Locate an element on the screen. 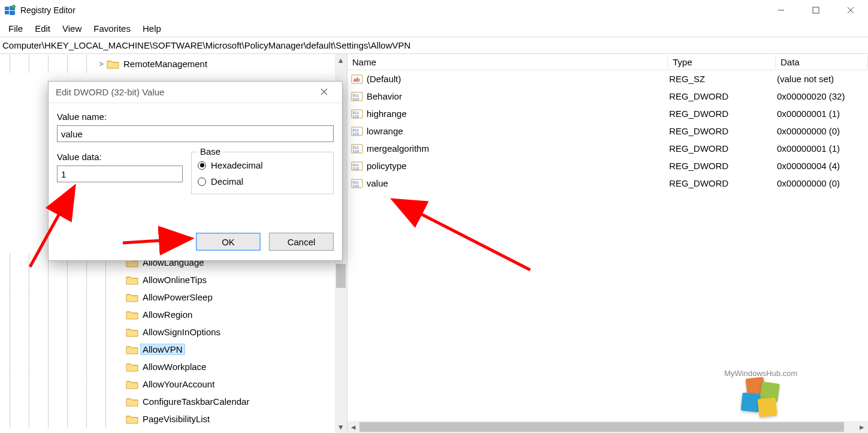  dialog-title-bar: Edit DWORD (32-bit) Value is located at coordinates (195, 92).